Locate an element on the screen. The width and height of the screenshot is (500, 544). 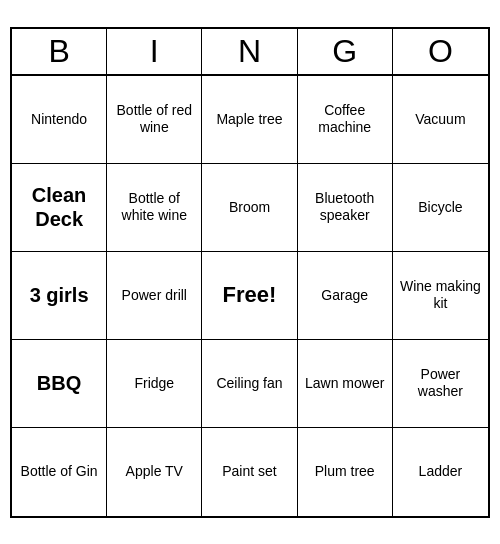
bingo-cell-0: Nintendo is located at coordinates (60, 120).